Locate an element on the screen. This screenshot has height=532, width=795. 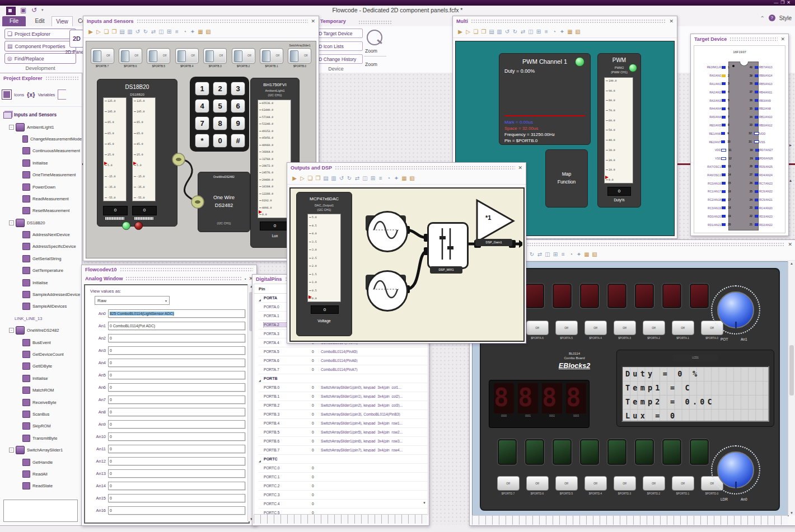
tree-item: GetHandle is located at coordinates (41, 462).